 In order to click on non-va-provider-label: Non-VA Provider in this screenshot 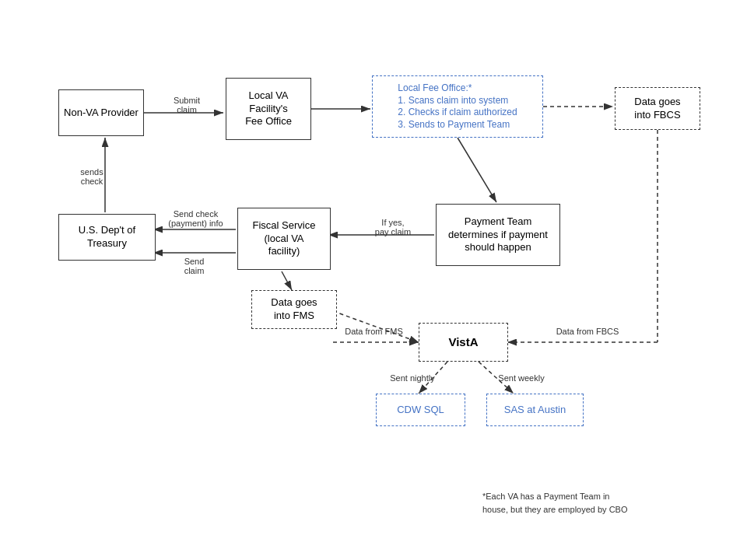, I will do `click(101, 114)`.